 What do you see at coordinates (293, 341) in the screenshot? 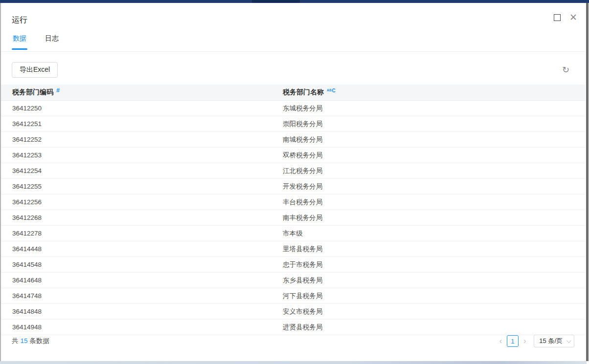
I see `table-footer: 共15条数据 ‹ 1 › 15 条/页` at bounding box center [293, 341].